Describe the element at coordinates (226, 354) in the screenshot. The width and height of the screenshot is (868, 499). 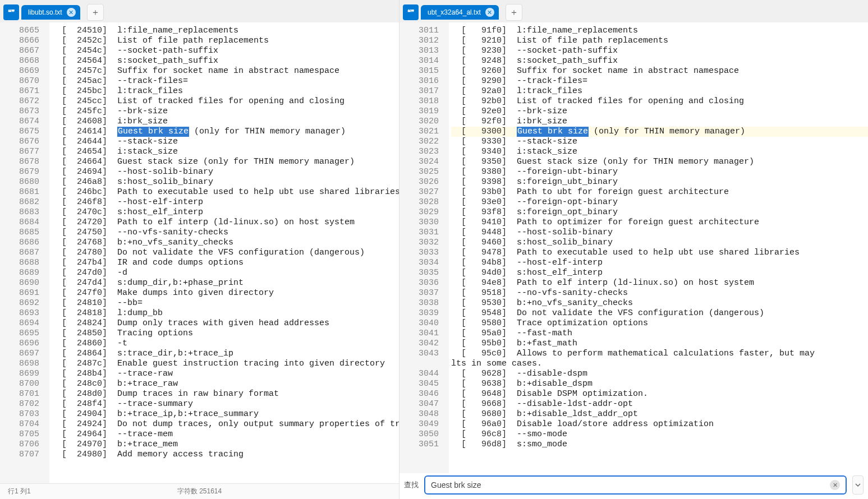
I see `code-line: [ 24864] s:trace_dir,b:+trace_ip` at that location.